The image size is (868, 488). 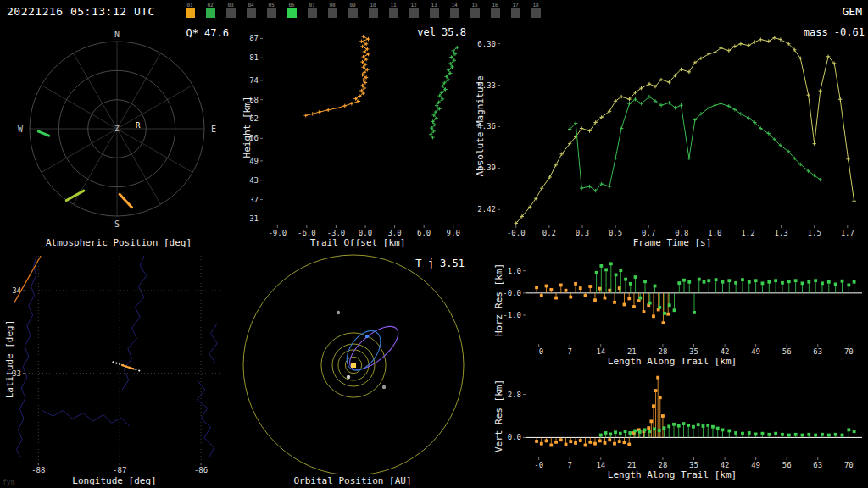 I want to click on magnitude-ylabel: Absolute Magnitude, so click(x=480, y=125).